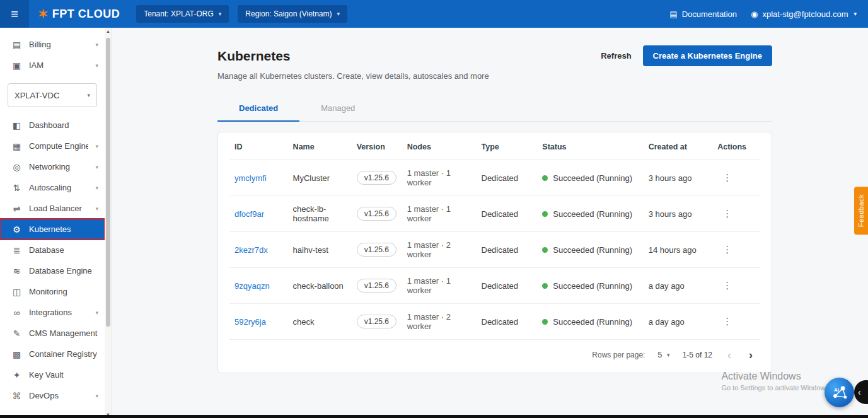 This screenshot has width=868, height=418. Describe the element at coordinates (338, 108) in the screenshot. I see `tab-managed: Managed` at that location.